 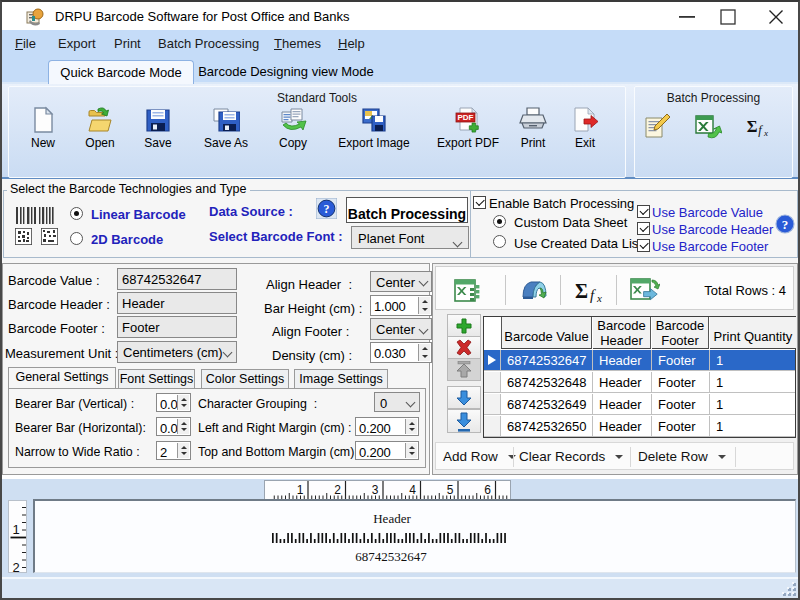 I want to click on svg-text: PDF, so click(x=466, y=118).